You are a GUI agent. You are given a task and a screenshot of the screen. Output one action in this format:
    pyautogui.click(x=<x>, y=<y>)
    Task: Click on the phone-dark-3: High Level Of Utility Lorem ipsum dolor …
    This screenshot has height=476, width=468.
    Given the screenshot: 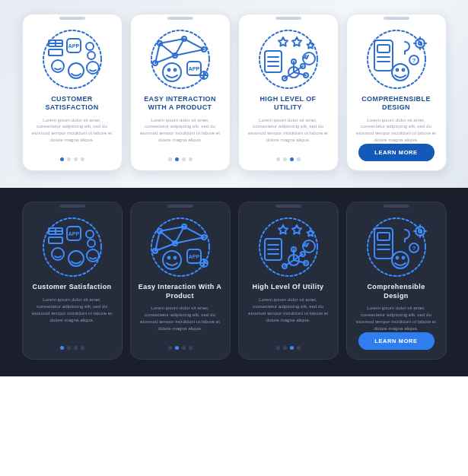 What is the action you would take?
    pyautogui.click(x=288, y=280)
    